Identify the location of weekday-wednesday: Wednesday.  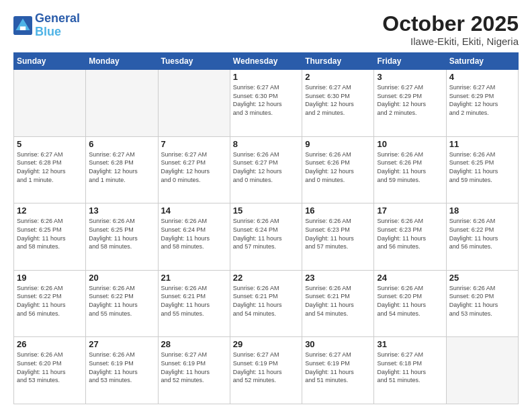
(266, 62).